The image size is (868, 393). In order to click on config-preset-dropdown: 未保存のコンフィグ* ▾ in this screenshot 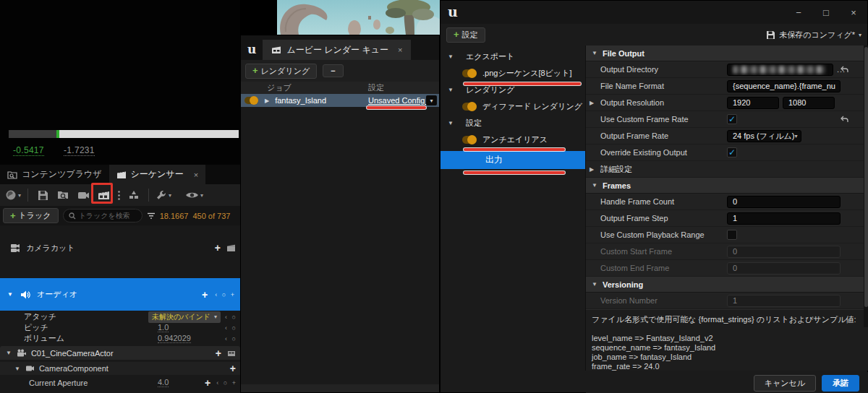, I will do `click(814, 35)`.